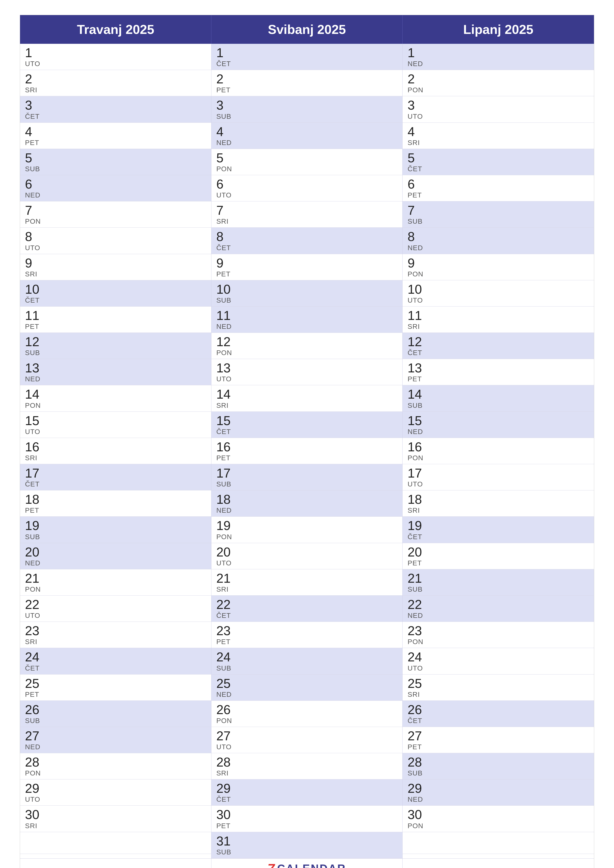 This screenshot has width=614, height=868. Describe the element at coordinates (498, 136) in the screenshot. I see `day-cell: 4SRI` at that location.